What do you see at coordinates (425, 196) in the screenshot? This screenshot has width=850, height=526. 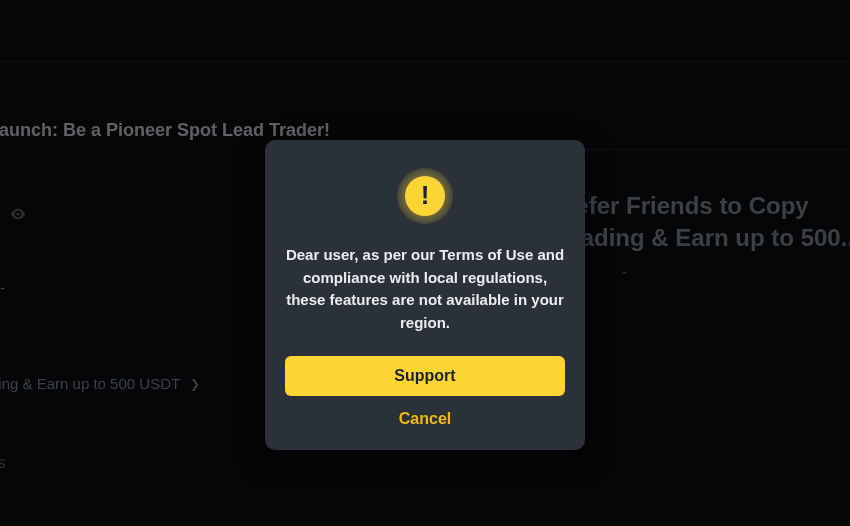 I see `alert-icon: !` at bounding box center [425, 196].